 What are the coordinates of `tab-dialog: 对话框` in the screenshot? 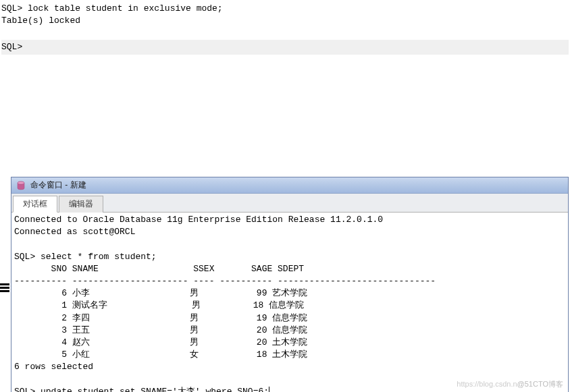 It's located at (35, 204).